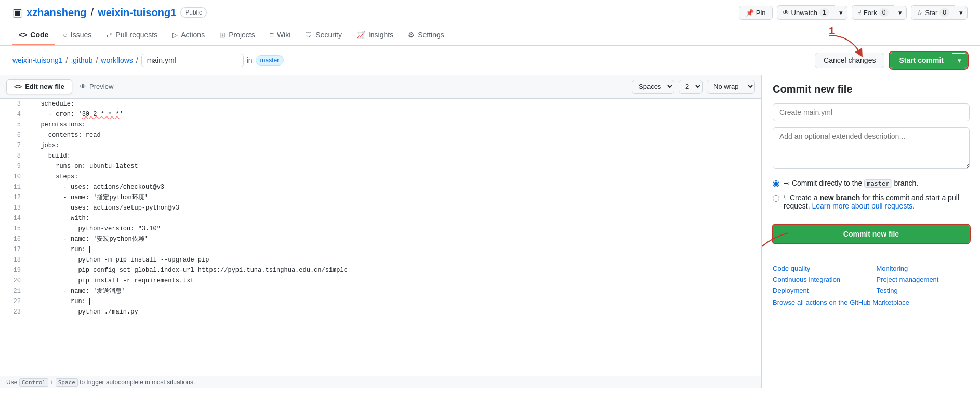 The image size is (980, 417). I want to click on filename-input, so click(192, 60).